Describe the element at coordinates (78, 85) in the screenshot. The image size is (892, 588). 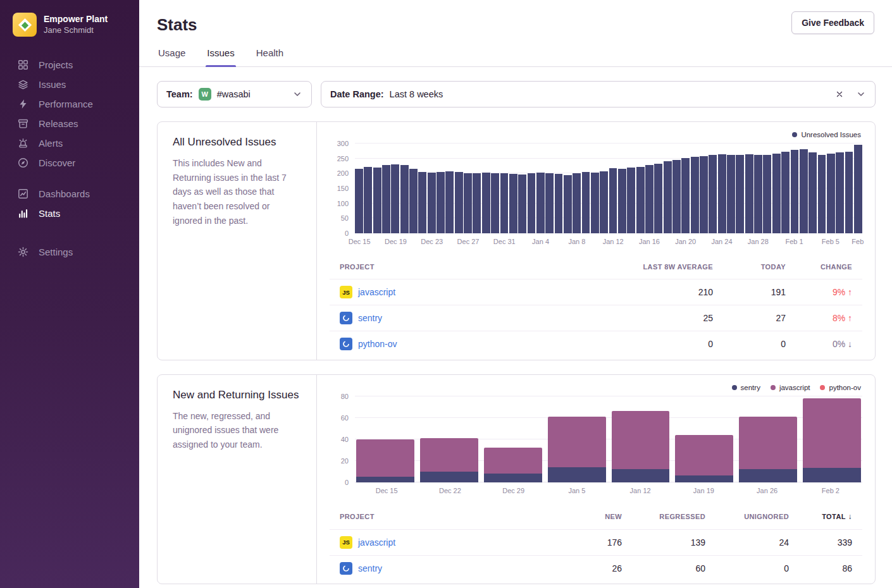
I see `sidebar-item-issues: Issues` at that location.